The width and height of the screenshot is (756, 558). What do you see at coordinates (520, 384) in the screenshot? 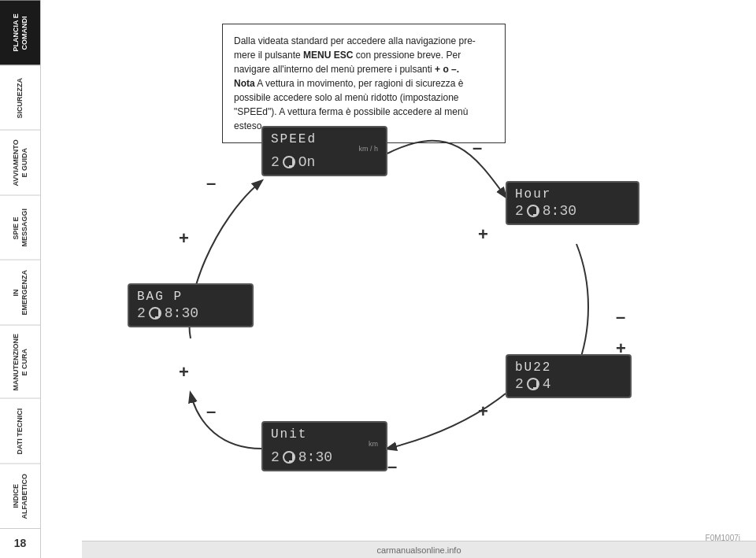
I see `panel-buzz-prefix: 2` at bounding box center [520, 384].